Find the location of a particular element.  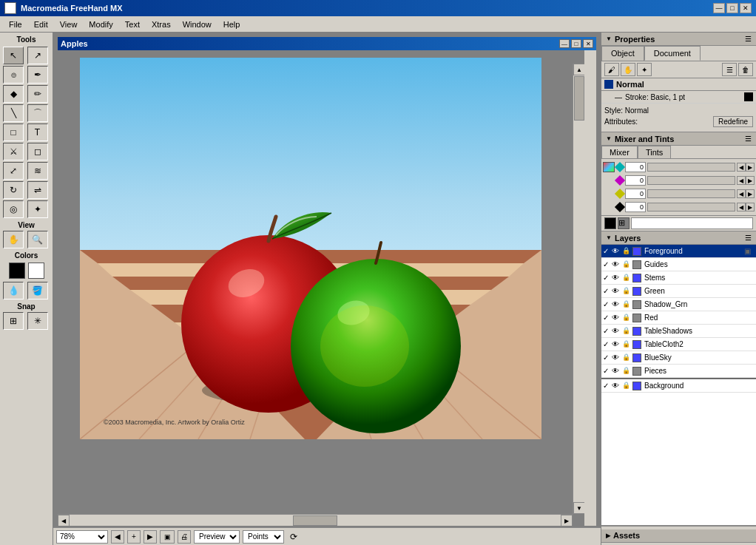

layer-pieces-eye: 👁 is located at coordinates (616, 371).